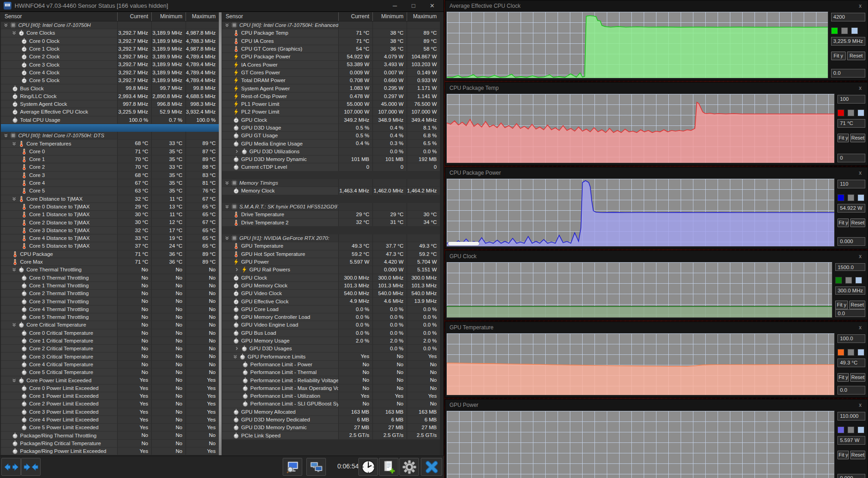  Describe the element at coordinates (848, 17) in the screenshot. I see `y-max-box: 4200` at that location.